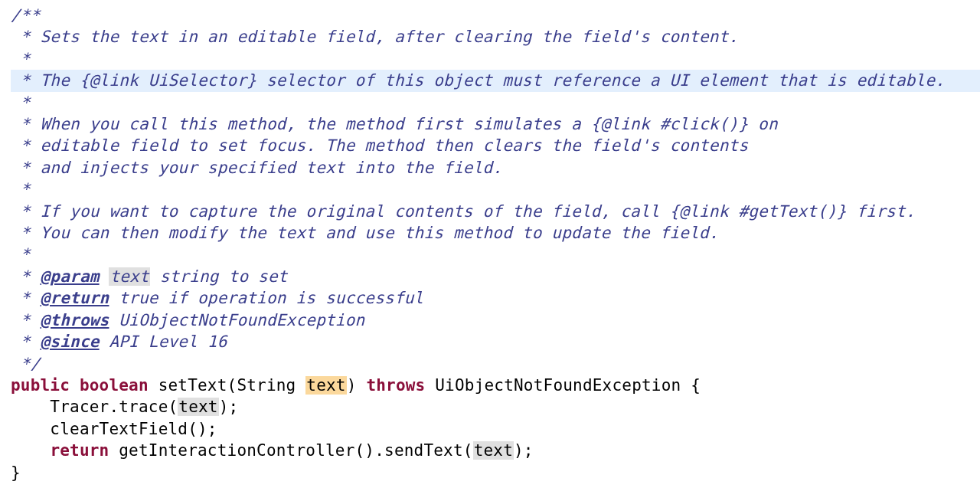 The image size is (980, 488). Describe the element at coordinates (80, 450) in the screenshot. I see `keyword-return: return` at that location.